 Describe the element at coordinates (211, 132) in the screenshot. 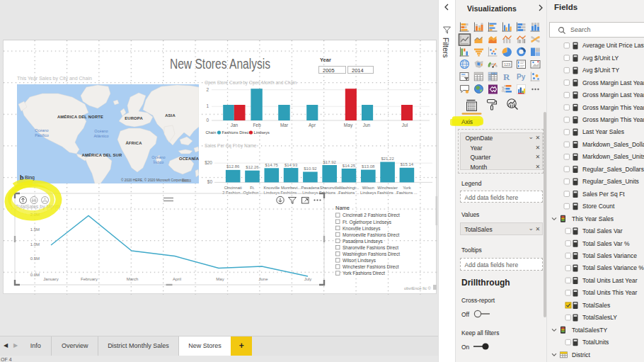

I see `svg-text: Chain` at that location.